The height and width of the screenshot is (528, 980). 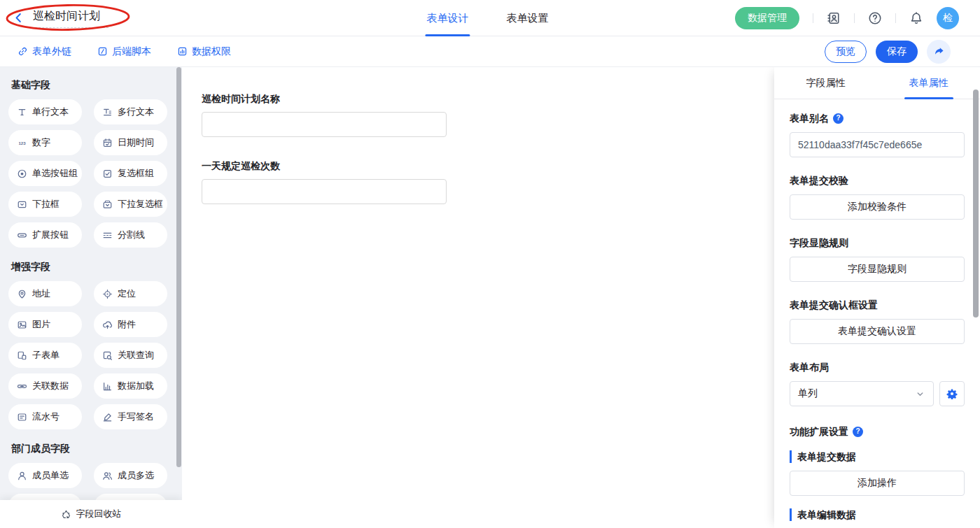 What do you see at coordinates (976, 204) in the screenshot?
I see `panel-scrollbar` at bounding box center [976, 204].